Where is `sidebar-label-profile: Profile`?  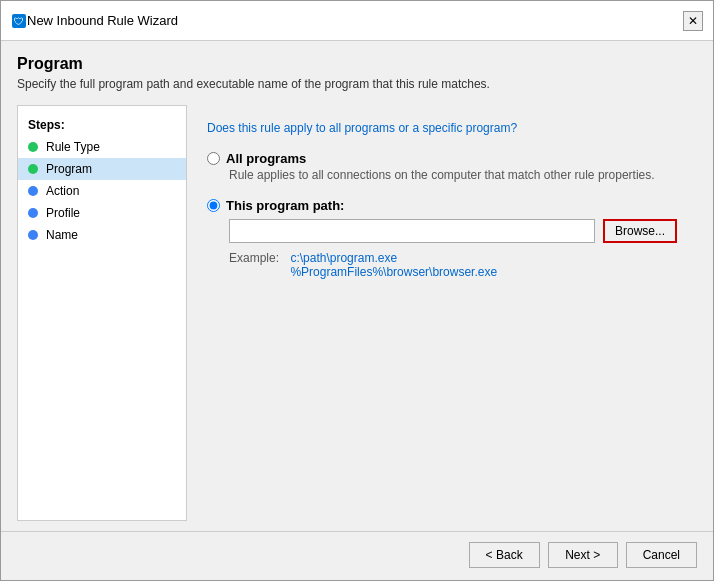 sidebar-label-profile: Profile is located at coordinates (63, 213).